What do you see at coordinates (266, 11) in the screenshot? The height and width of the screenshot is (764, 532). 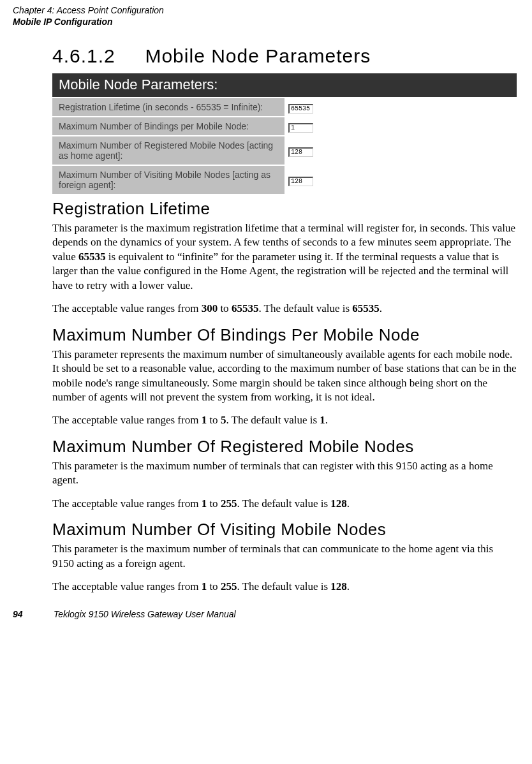 I see `running-header-line1: Chapter 4: Access Point Configuration` at bounding box center [266, 11].